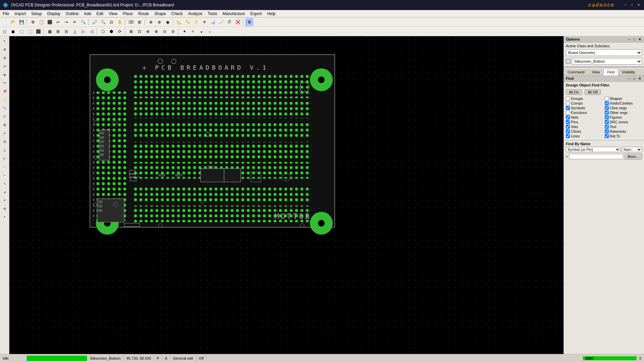 The width and height of the screenshot is (644, 362). What do you see at coordinates (229, 22) in the screenshot?
I see `tb-btn16: ⏱` at bounding box center [229, 22].